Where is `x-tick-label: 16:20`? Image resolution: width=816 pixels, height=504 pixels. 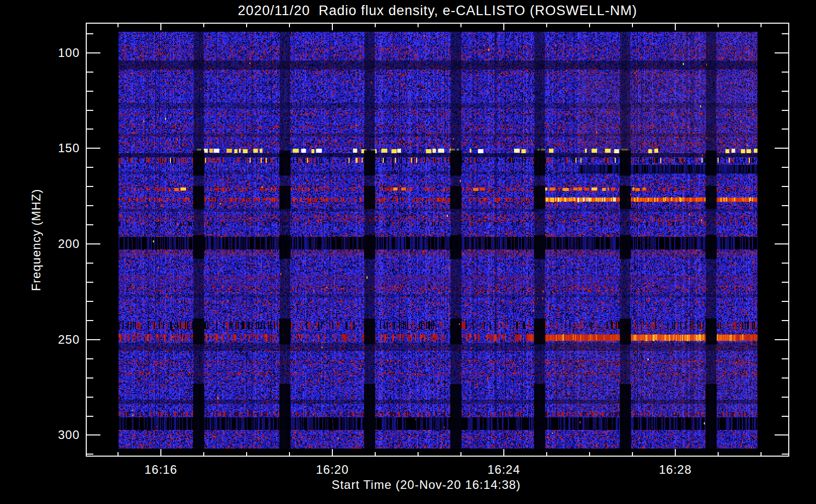
x-tick-label: 16:20 is located at coordinates (332, 470).